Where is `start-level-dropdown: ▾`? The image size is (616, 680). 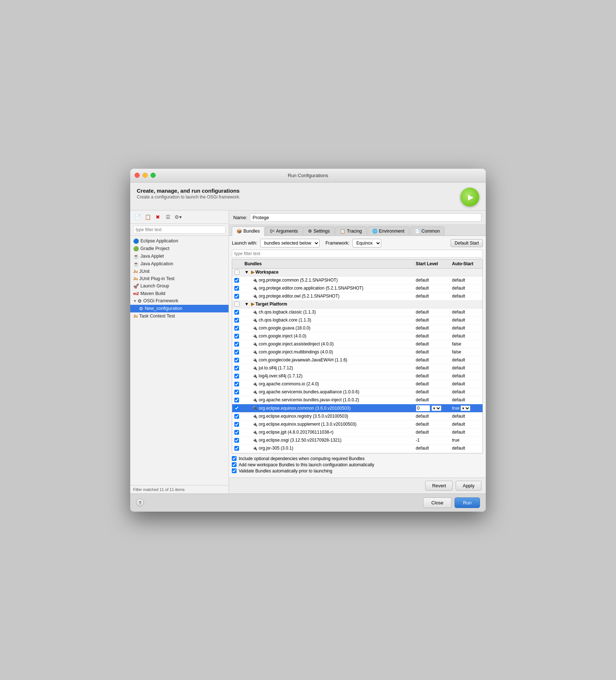
start-level-dropdown: ▾ is located at coordinates (436, 408).